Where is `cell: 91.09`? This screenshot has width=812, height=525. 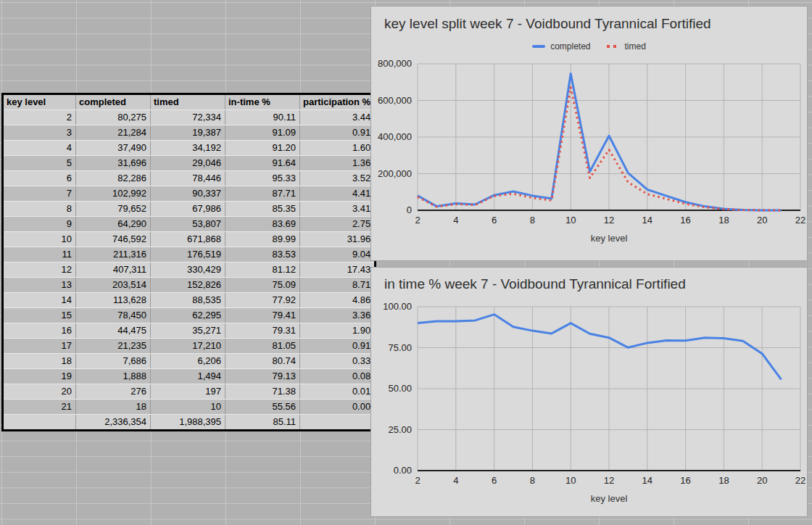
cell: 91.09 is located at coordinates (262, 133).